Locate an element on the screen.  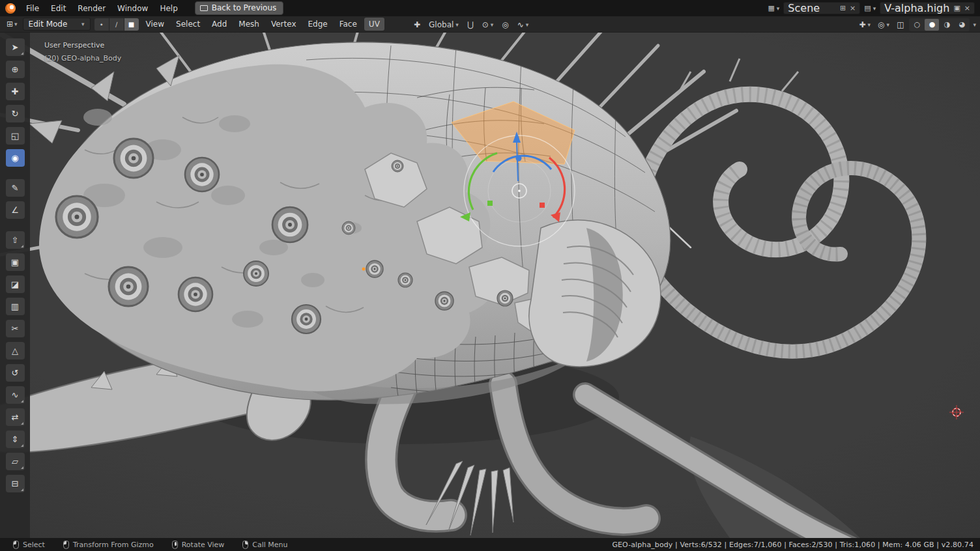
scene-selector: Scene ⊞ × is located at coordinates (822, 8).